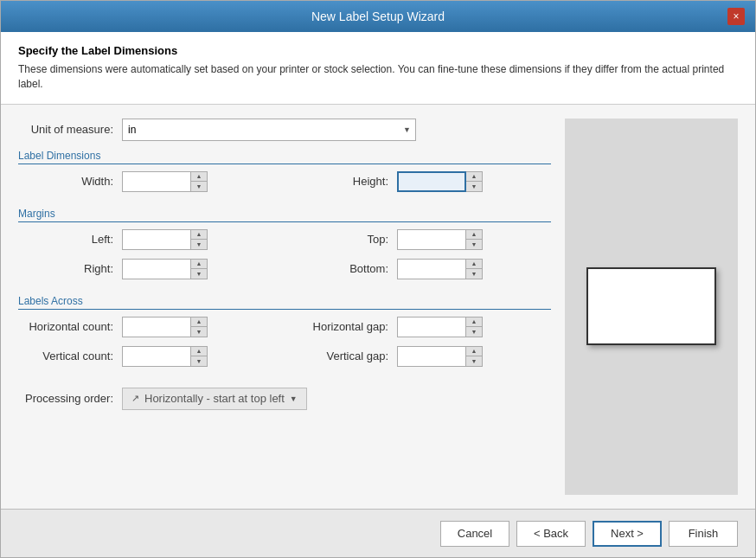 This screenshot has width=756, height=558. Describe the element at coordinates (199, 187) in the screenshot. I see `width-down-btn: ▼` at that location.